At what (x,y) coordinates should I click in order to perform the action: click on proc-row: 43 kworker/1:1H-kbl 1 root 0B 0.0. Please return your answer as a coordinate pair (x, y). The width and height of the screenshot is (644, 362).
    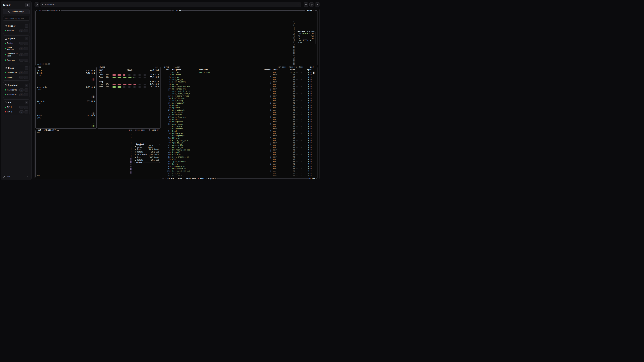
    Looking at the image, I should click on (240, 150).